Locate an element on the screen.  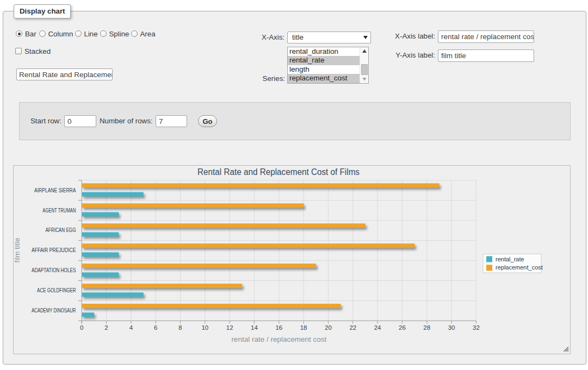
scrollbar-thumb is located at coordinates (364, 70).